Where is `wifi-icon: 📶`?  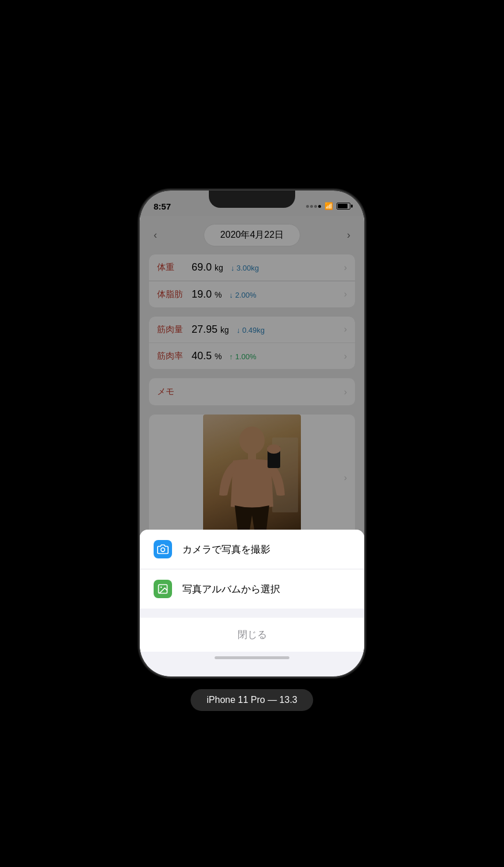
wifi-icon: 📶 is located at coordinates (329, 206).